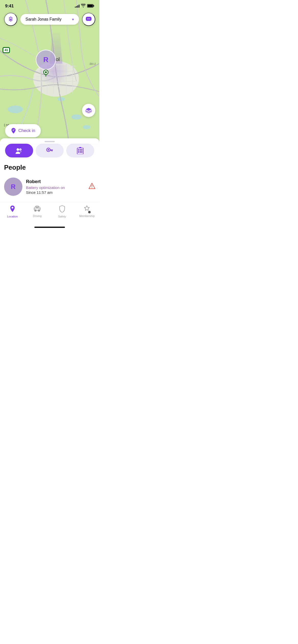  I want to click on section-title: People, so click(50, 167).